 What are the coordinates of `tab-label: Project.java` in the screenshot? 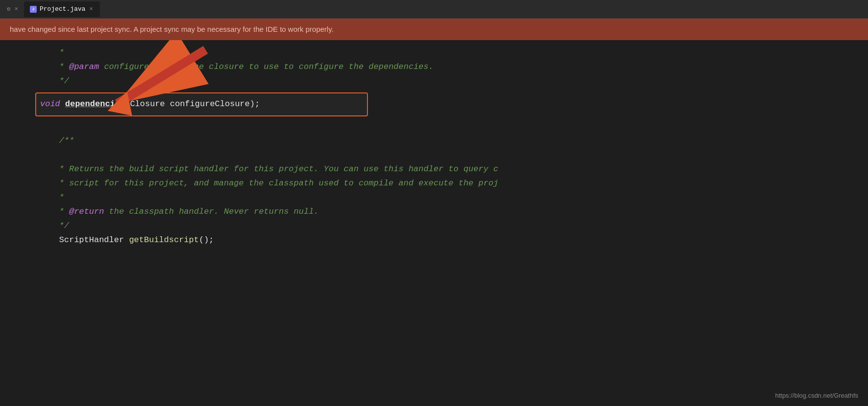 It's located at (63, 9).